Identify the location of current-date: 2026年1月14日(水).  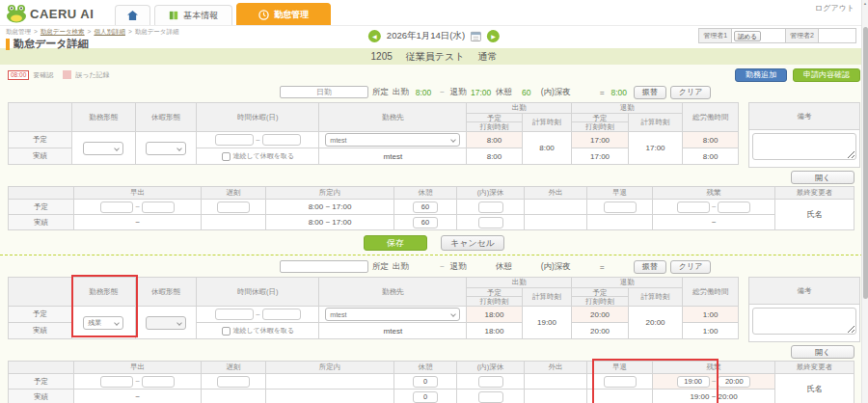
(426, 37).